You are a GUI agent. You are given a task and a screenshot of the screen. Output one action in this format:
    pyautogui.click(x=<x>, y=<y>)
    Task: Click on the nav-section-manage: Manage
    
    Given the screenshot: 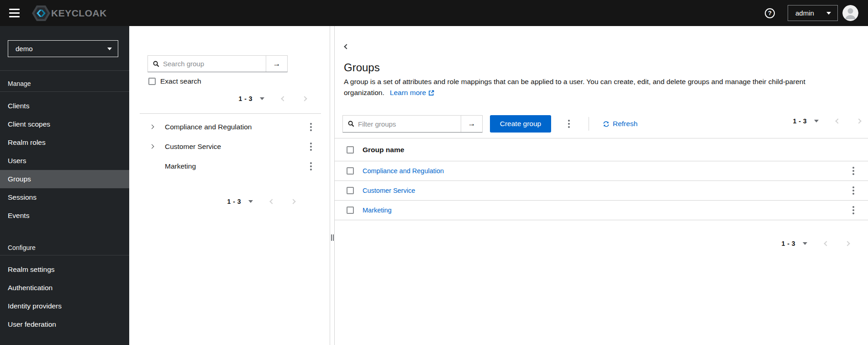 What is the action you would take?
    pyautogui.click(x=19, y=84)
    